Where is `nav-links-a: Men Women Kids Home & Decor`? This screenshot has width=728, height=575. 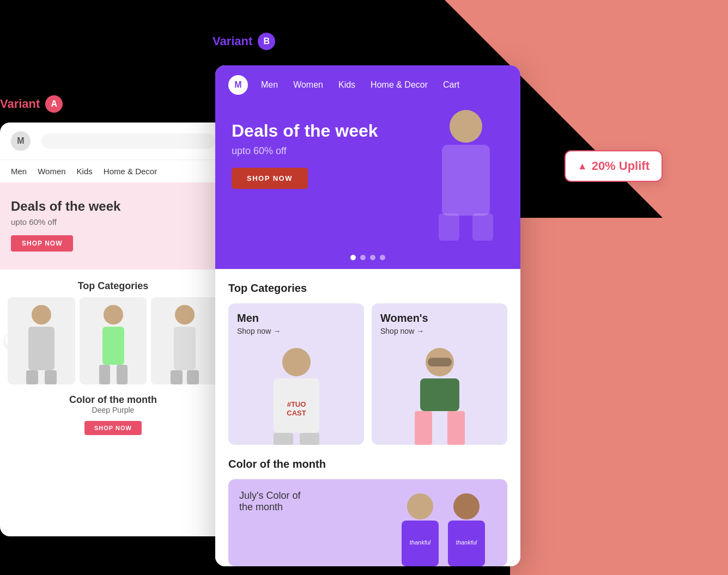 nav-links-a: Men Women Kids Home & Decor is located at coordinates (113, 171).